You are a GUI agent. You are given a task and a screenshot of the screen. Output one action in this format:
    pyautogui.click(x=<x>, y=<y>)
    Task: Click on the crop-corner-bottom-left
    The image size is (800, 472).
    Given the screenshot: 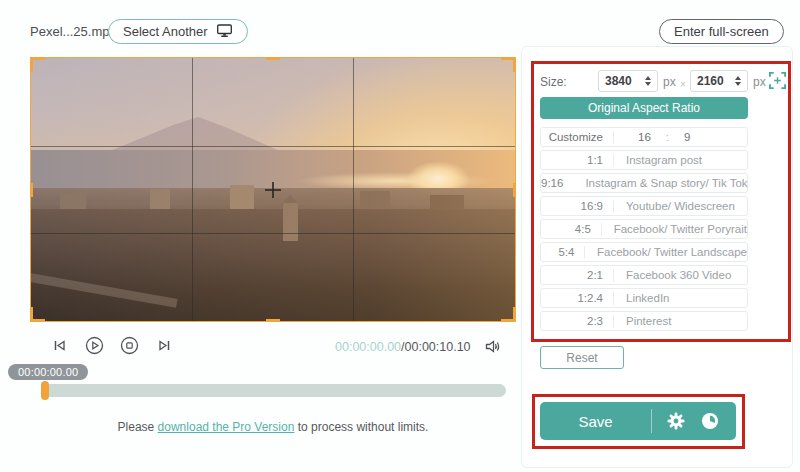 What is the action you would take?
    pyautogui.click(x=38, y=314)
    